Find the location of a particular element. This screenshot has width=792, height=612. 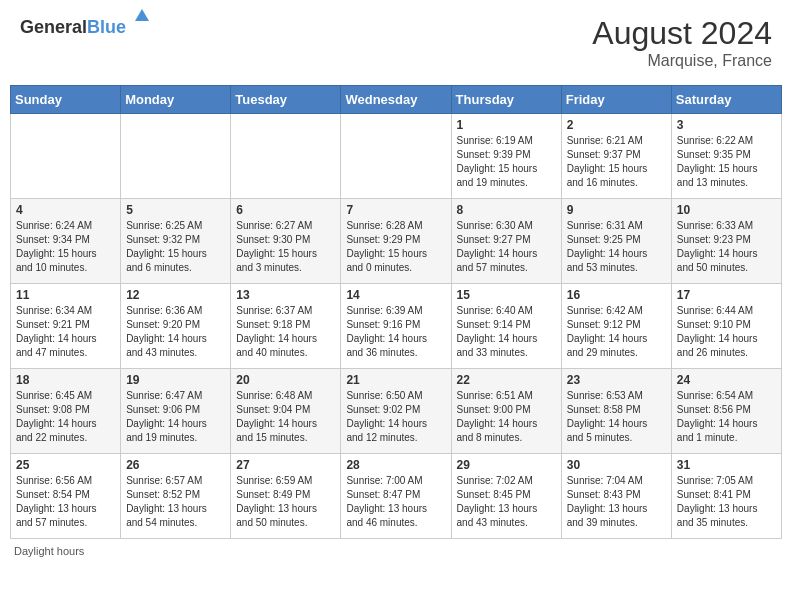

day-info: Sunrise: 6:22 AM Sunset: 9:35 PM Dayligh… is located at coordinates (726, 162).